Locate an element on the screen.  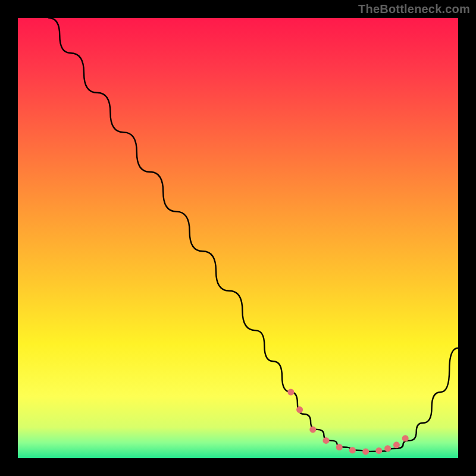
watermark: TheBottleneck.com is located at coordinates (414, 10).